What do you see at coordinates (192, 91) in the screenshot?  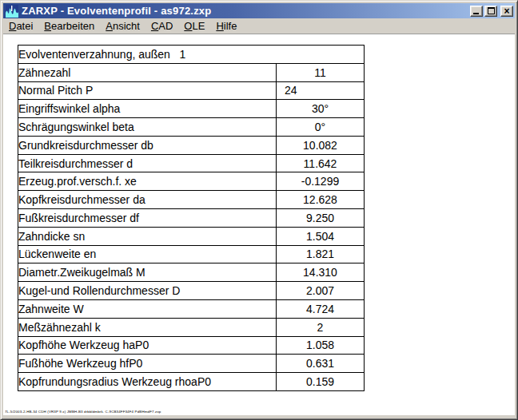 I see `table-row: Normal Pitch P24` at bounding box center [192, 91].